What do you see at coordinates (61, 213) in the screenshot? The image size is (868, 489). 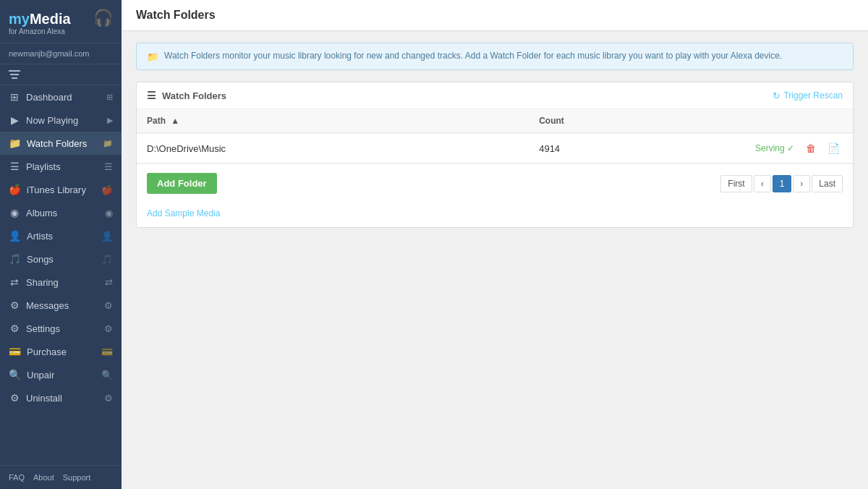 I see `sidebar-item-albums: ◉ Albums ◉` at bounding box center [61, 213].